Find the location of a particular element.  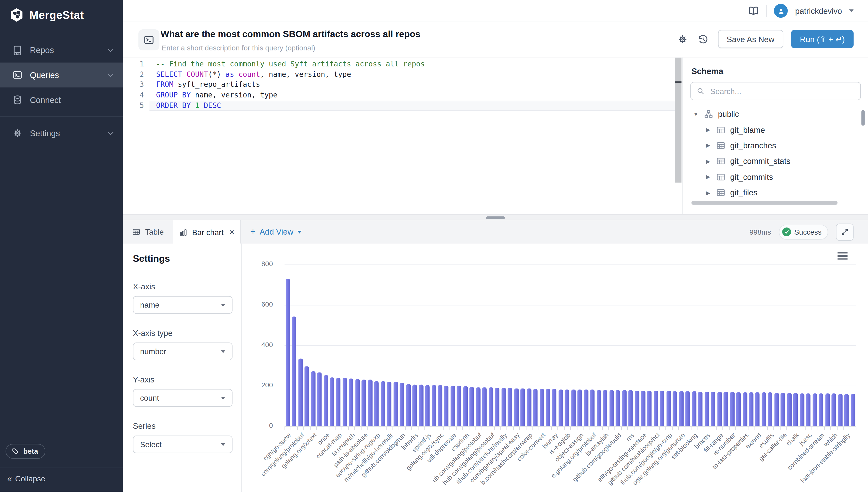

schema-vertical-scrollbar is located at coordinates (863, 118).